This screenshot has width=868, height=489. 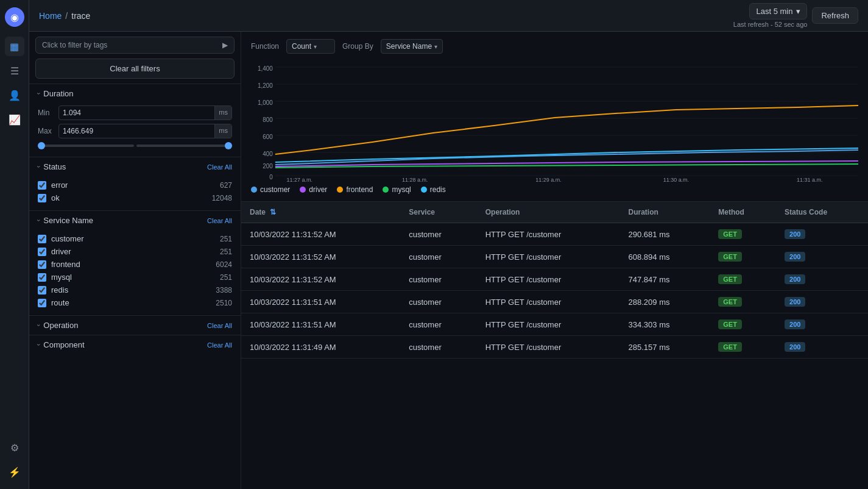 What do you see at coordinates (39, 167) in the screenshot?
I see `status-chevron-icon: ›` at bounding box center [39, 167].